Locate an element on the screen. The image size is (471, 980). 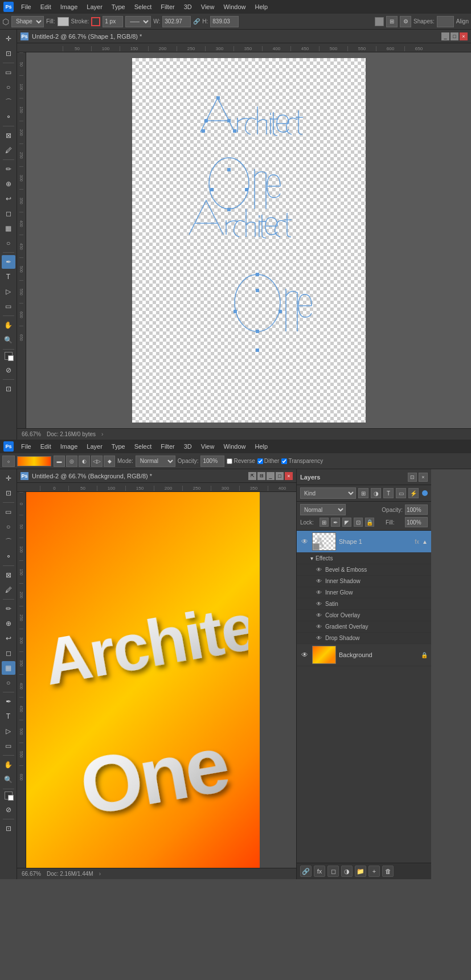
transparency-checkbox is located at coordinates (284, 461).